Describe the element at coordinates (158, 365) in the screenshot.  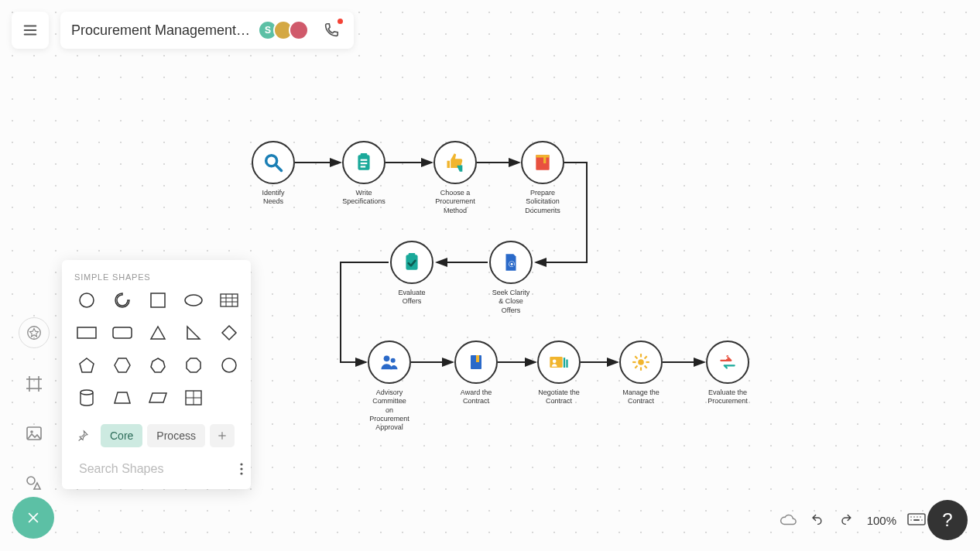
I see `shape-heptagon` at that location.